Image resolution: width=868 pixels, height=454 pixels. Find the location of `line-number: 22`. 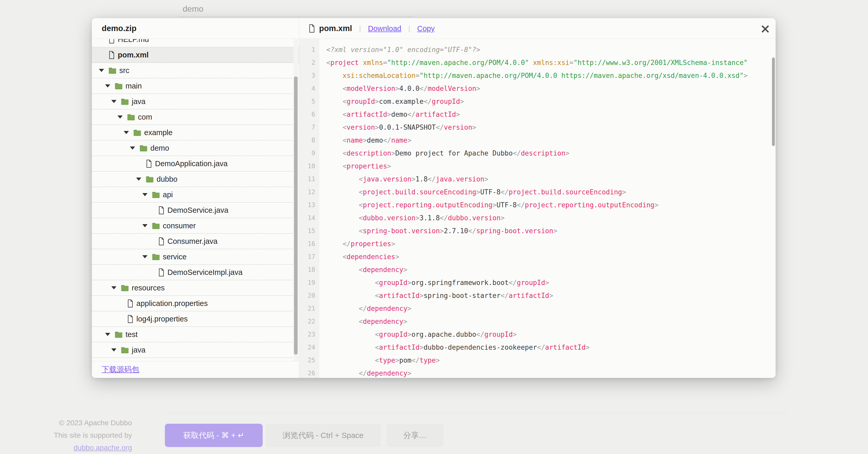

line-number: 22 is located at coordinates (309, 322).